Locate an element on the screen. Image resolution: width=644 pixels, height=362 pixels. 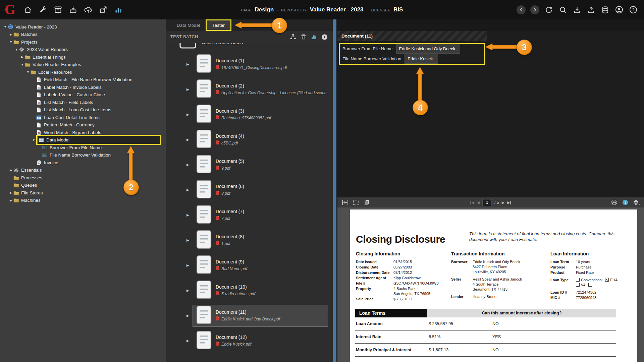
tree-item-list-match-field-labels: List Match - Field Labels is located at coordinates (83, 103).